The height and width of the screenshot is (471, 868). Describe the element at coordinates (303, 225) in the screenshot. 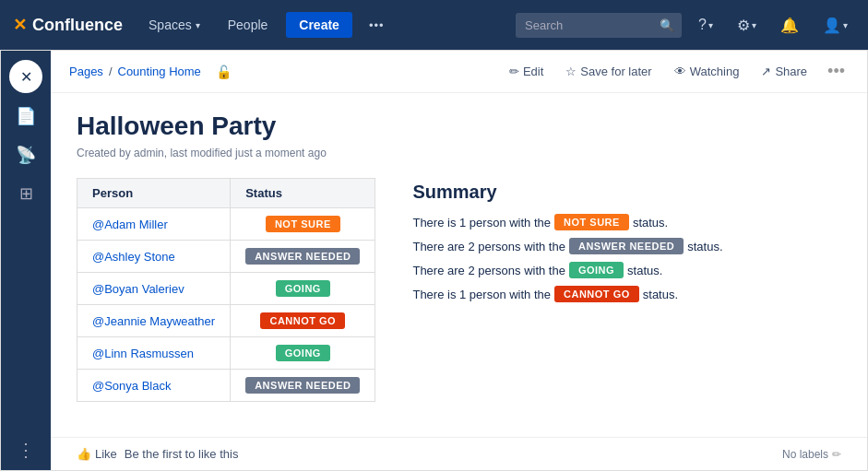

I see `status-cell: NOT SURE` at that location.